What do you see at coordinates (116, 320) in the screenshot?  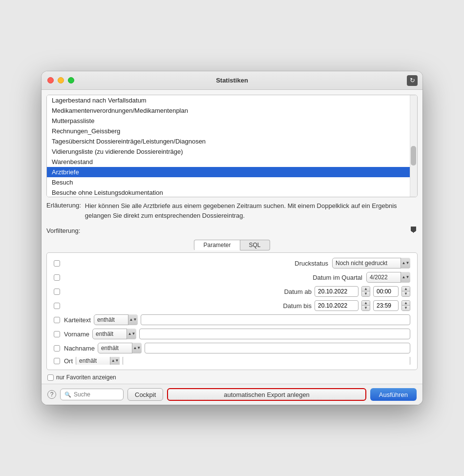 I see `karteitext-select-wrapper: enthält beginnt mit endet mit ist gleich…` at bounding box center [116, 320].